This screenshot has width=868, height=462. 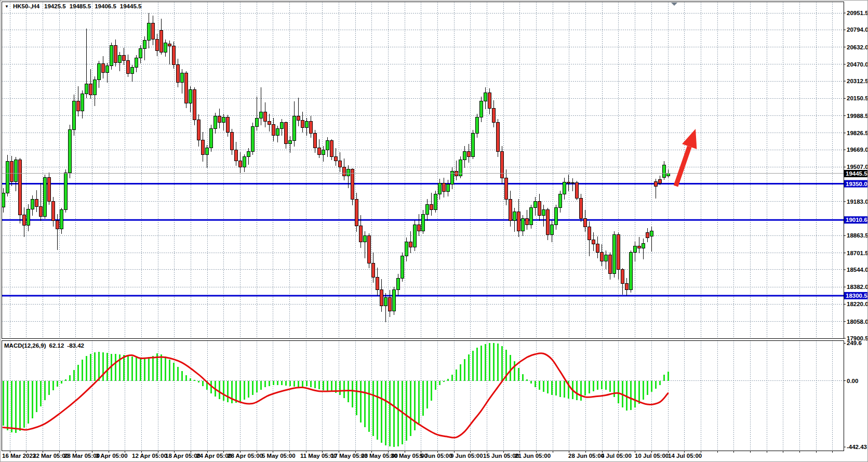 I want to click on time-axis-label: 28 Mar 05:00, so click(x=82, y=456).